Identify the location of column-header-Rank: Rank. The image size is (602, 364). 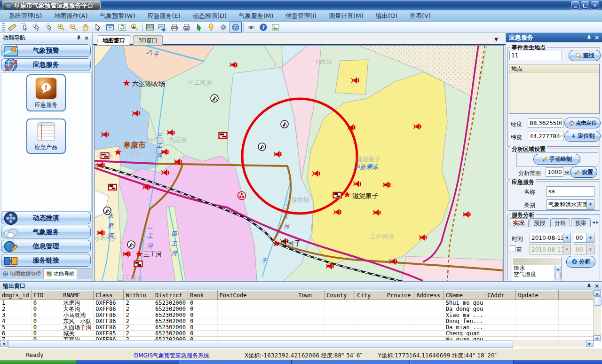
(203, 295).